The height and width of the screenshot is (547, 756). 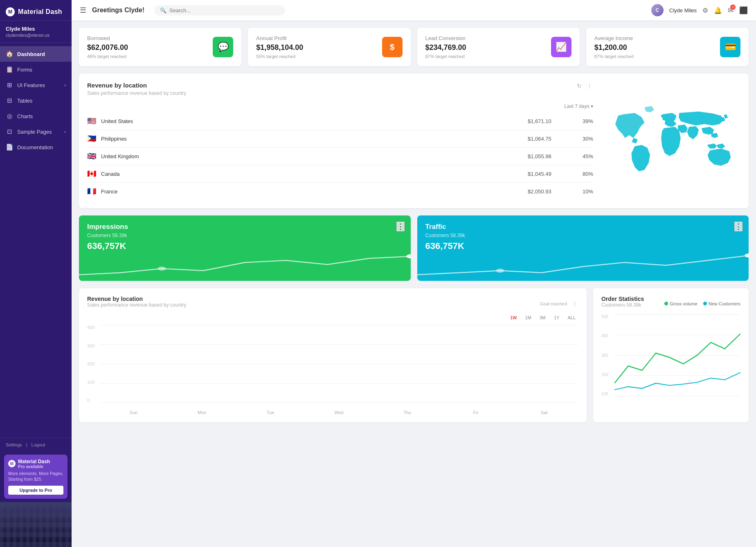 What do you see at coordinates (313, 139) in the screenshot?
I see `country-ph: Philippines` at bounding box center [313, 139].